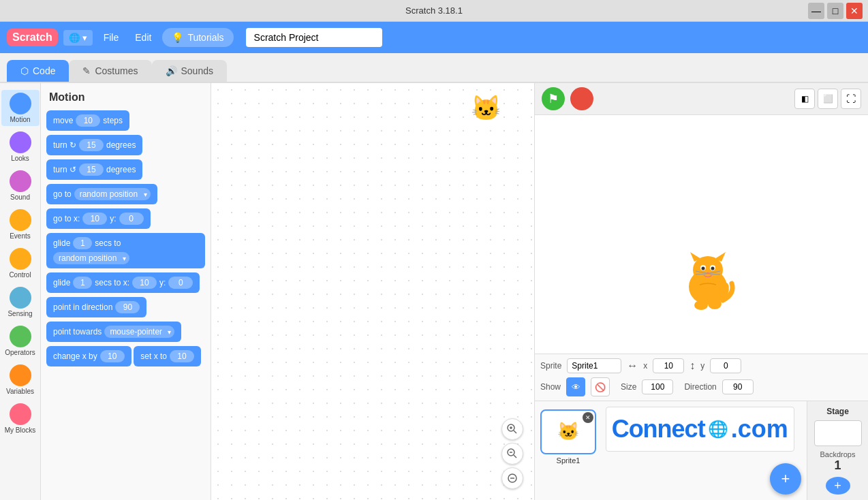 The image size is (868, 500). I want to click on zoom-reset-button, so click(512, 478).